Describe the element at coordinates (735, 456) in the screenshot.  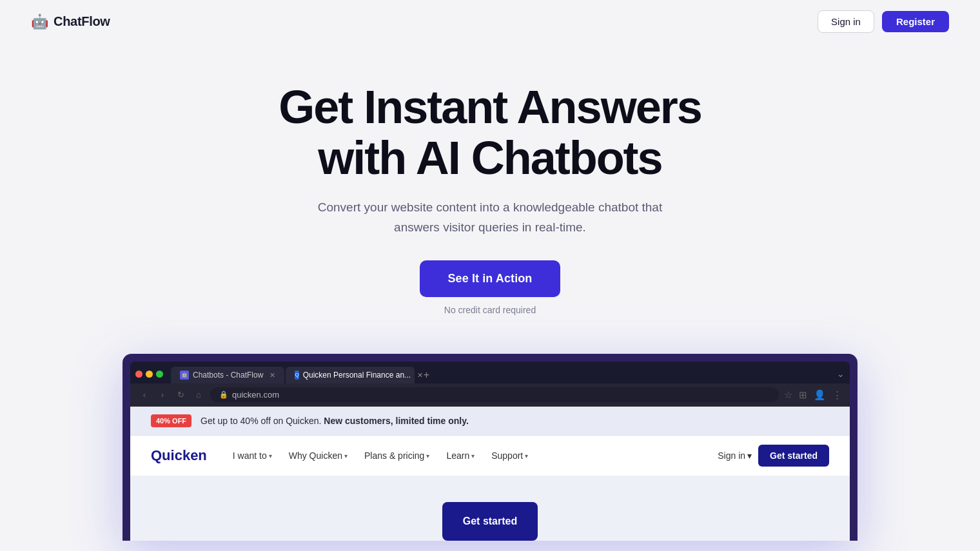
I see `site-signin-button: Sign in ▾` at that location.